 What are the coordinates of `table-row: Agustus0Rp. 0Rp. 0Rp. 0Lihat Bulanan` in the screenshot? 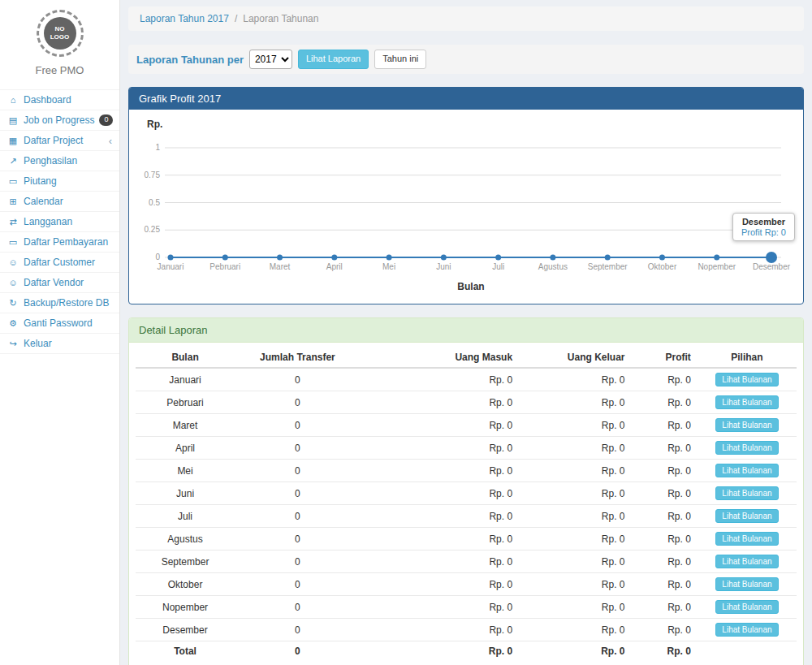 It's located at (466, 539).